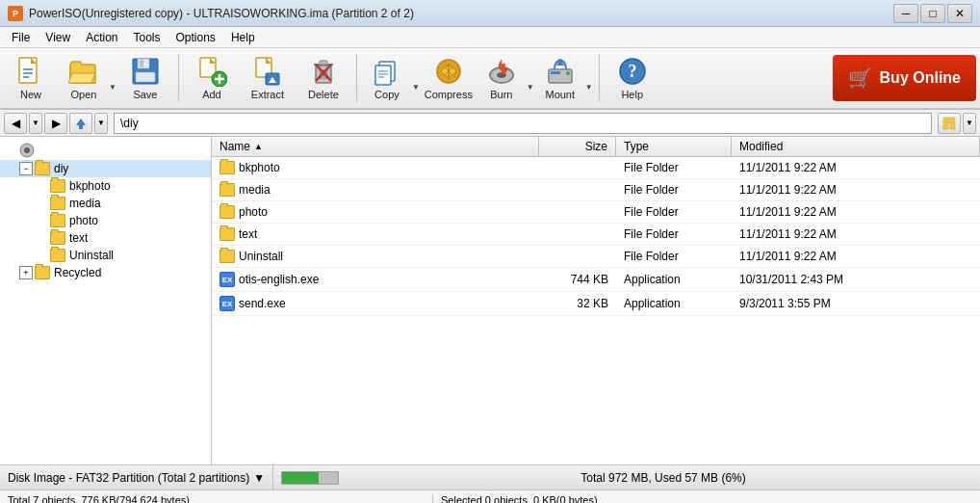 This screenshot has height=503, width=980. What do you see at coordinates (84, 78) in the screenshot?
I see `open-btn-main: Open` at bounding box center [84, 78].